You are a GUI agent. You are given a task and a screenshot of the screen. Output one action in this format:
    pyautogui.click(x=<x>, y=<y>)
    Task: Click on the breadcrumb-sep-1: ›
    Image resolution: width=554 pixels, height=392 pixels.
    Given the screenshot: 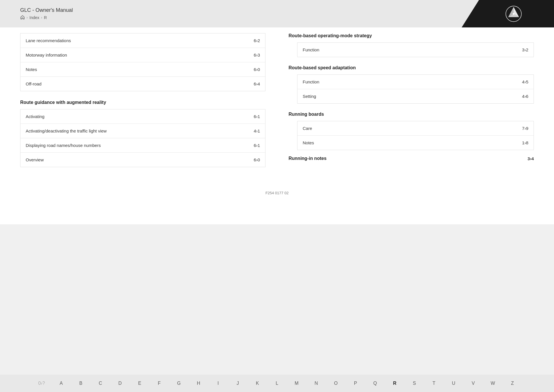 What is the action you would take?
    pyautogui.click(x=27, y=18)
    